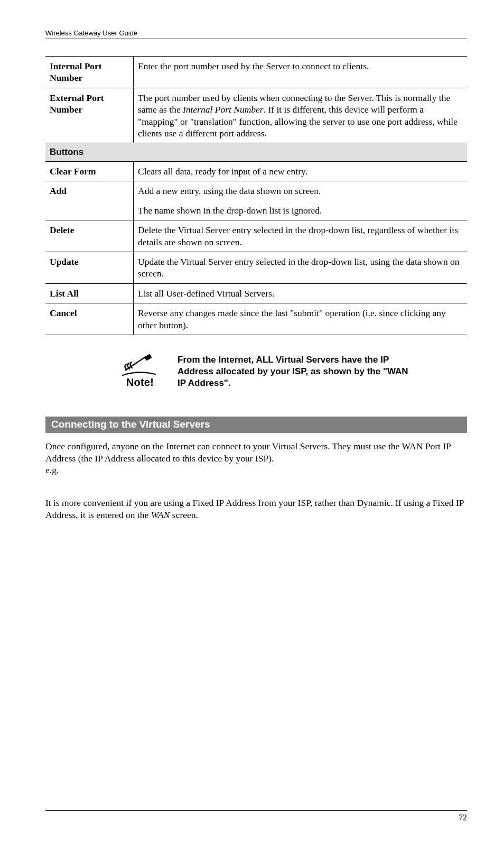 The height and width of the screenshot is (850, 504). Describe the element at coordinates (256, 115) in the screenshot. I see `table-row: External Port Number The port number use…` at that location.